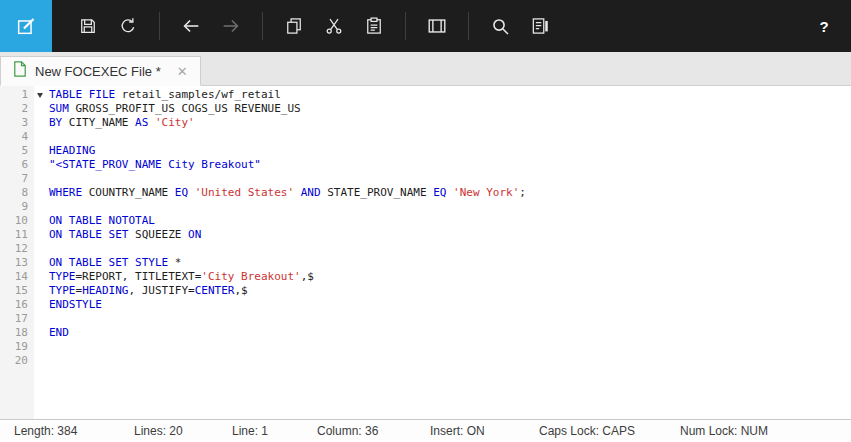  What do you see at coordinates (426, 193) in the screenshot?
I see `code-line: 8WHERE COUNTRY_NAME EQ 'United States' A…` at bounding box center [426, 193].